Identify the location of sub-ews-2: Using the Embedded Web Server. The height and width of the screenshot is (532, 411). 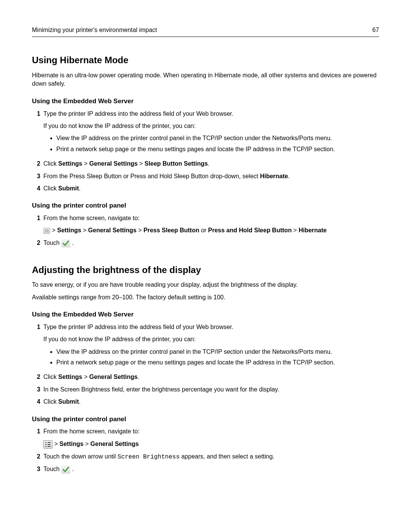
(206, 315).